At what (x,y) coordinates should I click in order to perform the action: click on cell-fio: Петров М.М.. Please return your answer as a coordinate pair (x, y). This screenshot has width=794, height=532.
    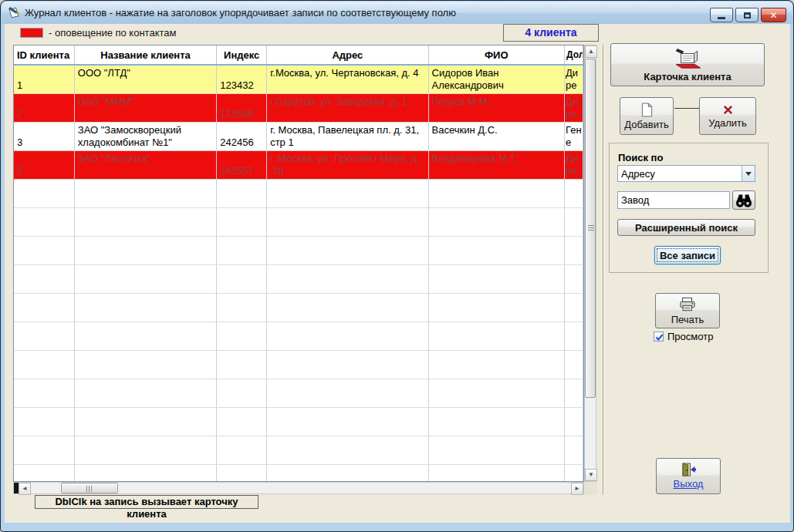
    Looking at the image, I should click on (497, 108).